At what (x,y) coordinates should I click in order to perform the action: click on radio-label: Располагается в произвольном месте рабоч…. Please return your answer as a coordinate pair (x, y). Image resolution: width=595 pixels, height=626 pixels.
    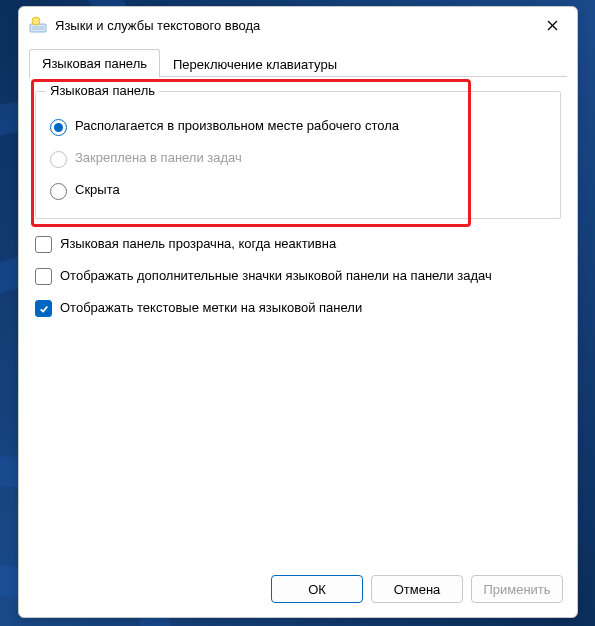
    Looking at the image, I should click on (237, 126).